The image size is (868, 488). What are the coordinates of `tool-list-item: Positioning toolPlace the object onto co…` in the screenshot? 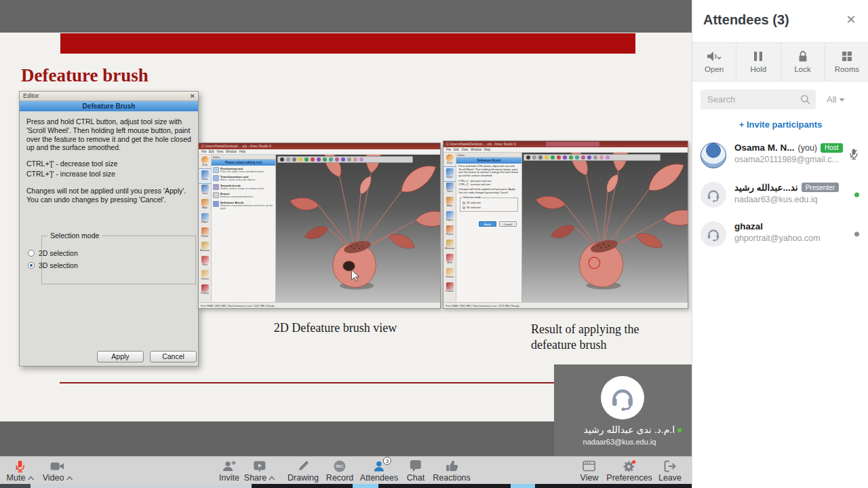 It's located at (243, 170).